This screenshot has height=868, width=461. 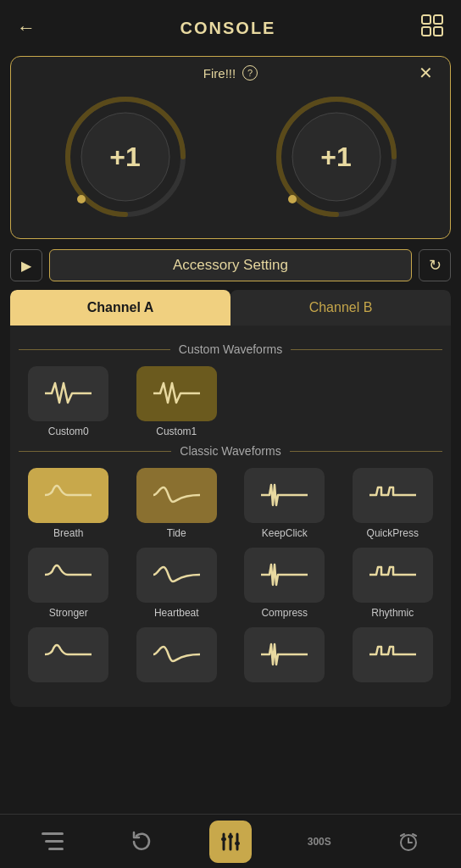 What do you see at coordinates (392, 613) in the screenshot?
I see `waveform-label-7: Rhythmic` at bounding box center [392, 613].